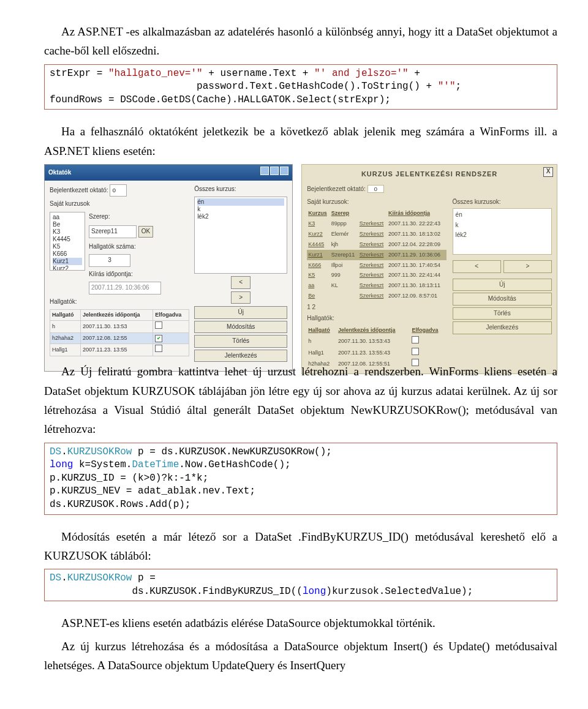 This screenshot has width=588, height=709. I want to click on code1-l1e: +, so click(418, 73).